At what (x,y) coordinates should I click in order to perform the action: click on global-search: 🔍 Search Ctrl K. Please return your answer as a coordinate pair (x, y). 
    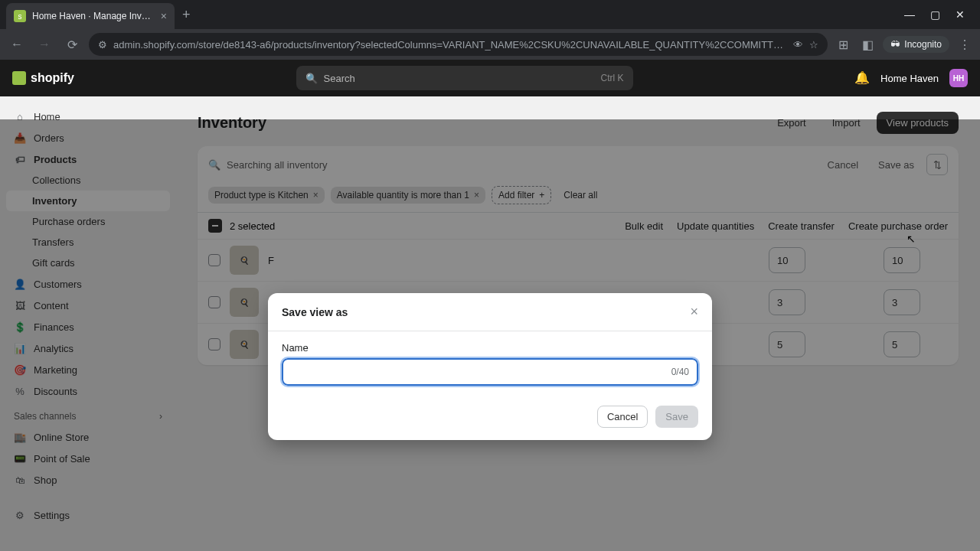
    Looking at the image, I should click on (465, 78).